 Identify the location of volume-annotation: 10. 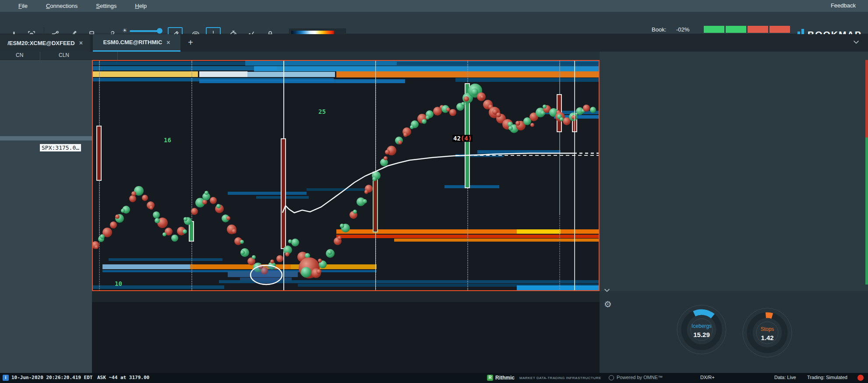
(118, 284).